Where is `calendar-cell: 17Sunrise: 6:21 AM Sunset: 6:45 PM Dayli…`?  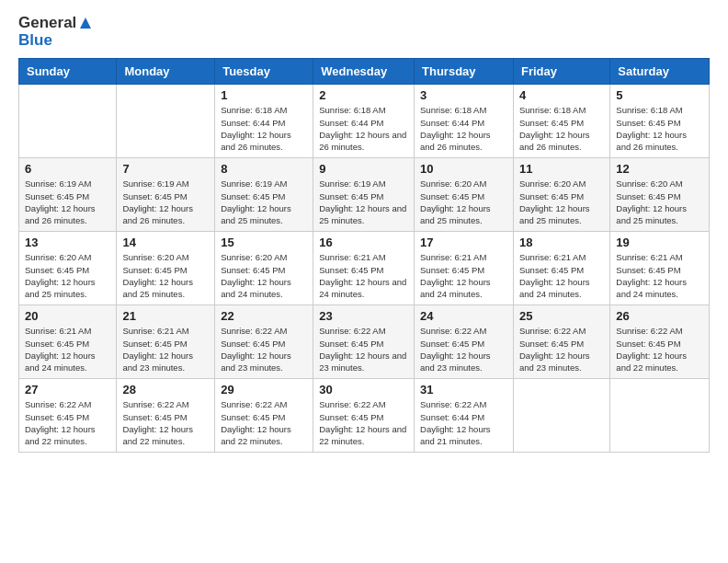 calendar-cell: 17Sunrise: 6:21 AM Sunset: 6:45 PM Dayli… is located at coordinates (464, 269).